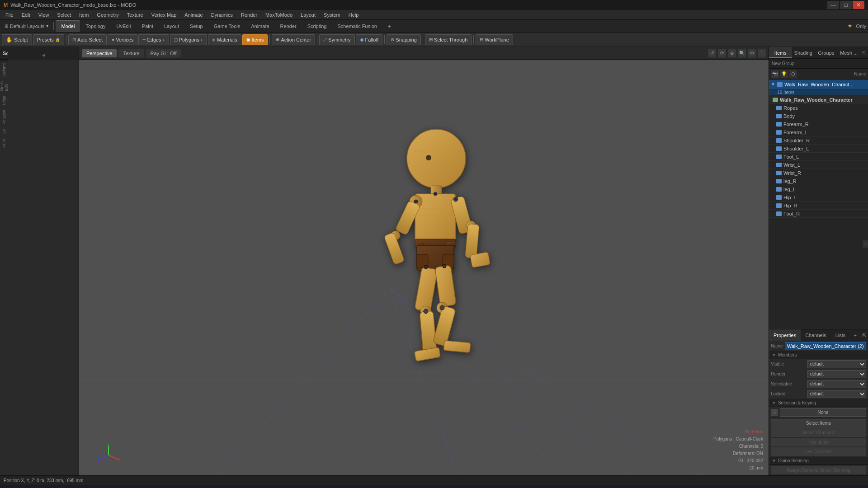 Image resolution: width=868 pixels, height=488 pixels. What do you see at coordinates (44, 15) in the screenshot?
I see `menu-view: View` at bounding box center [44, 15].